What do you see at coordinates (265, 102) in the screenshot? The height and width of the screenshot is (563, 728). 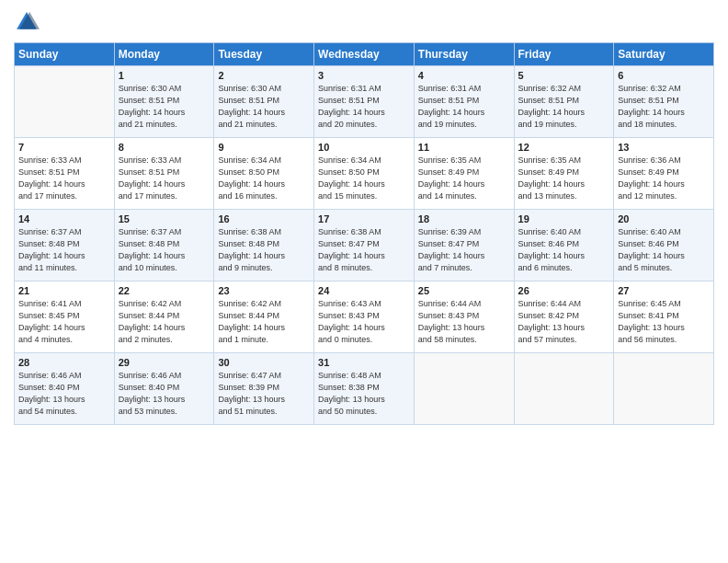 I see `calendar-cell: 2Sunrise: 6:30 AM Sunset: 8:51 PM Daylig…` at bounding box center [265, 102].